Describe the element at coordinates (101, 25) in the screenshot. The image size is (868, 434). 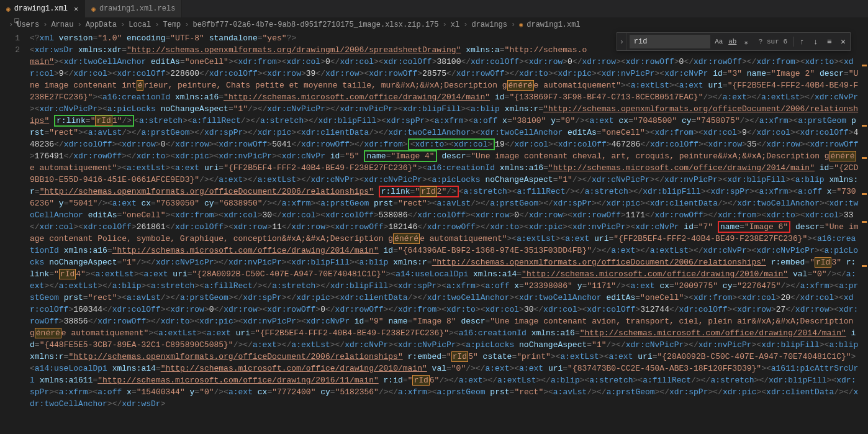
I see `breadcrumb-item: AppData` at that location.